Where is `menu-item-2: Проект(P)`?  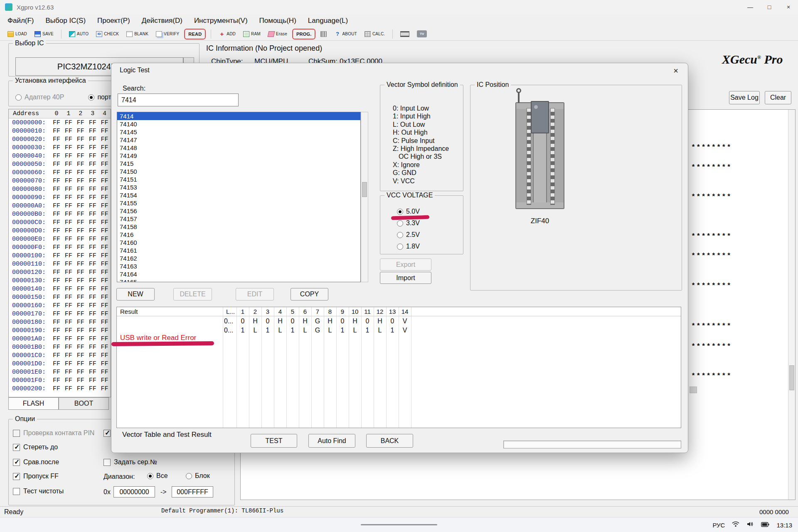 menu-item-2: Проект(P) is located at coordinates (114, 21).